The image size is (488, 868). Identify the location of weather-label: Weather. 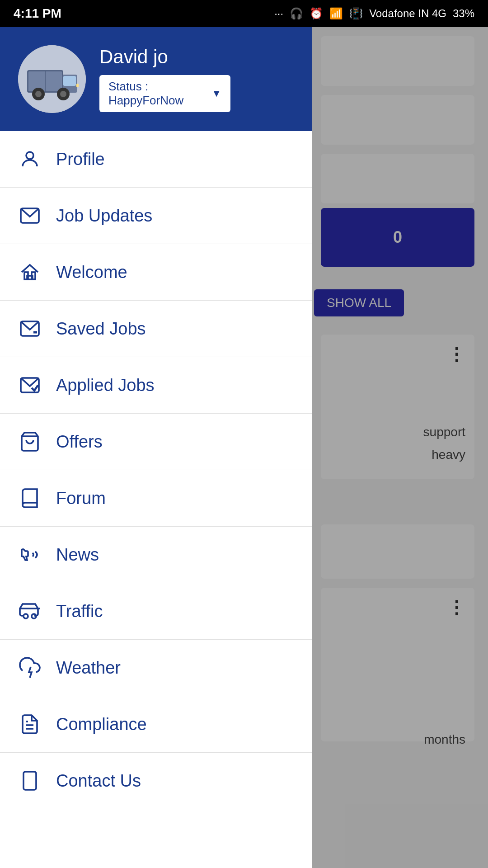
(89, 668).